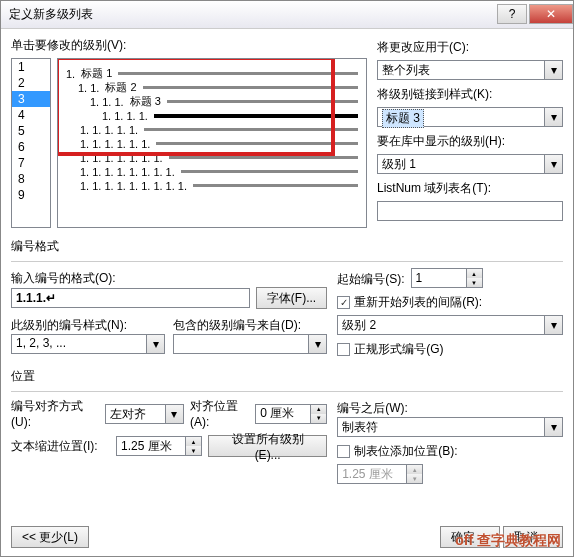  I want to click on indent-spinner: ▲▼, so click(159, 446).